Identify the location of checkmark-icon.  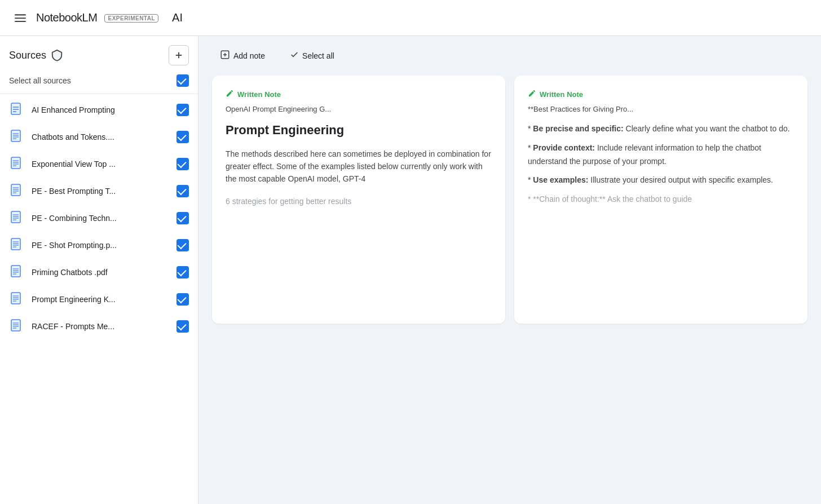
(294, 56).